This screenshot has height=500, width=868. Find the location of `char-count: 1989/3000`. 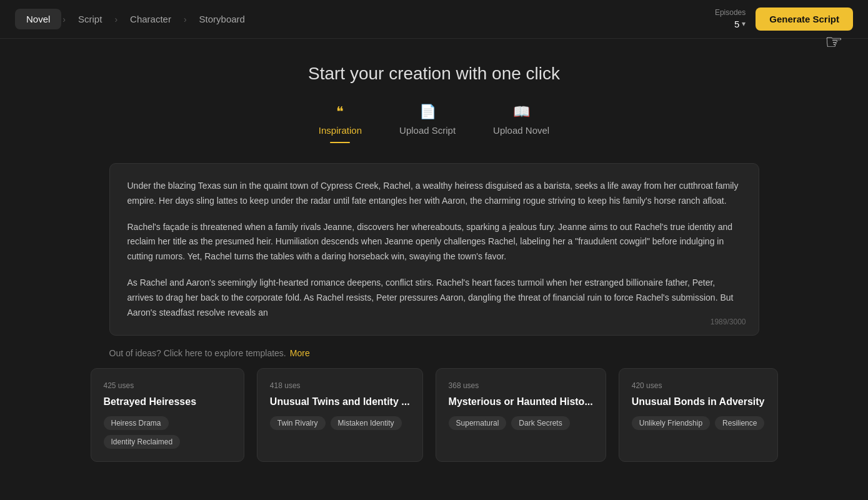

char-count: 1989/3000 is located at coordinates (729, 322).